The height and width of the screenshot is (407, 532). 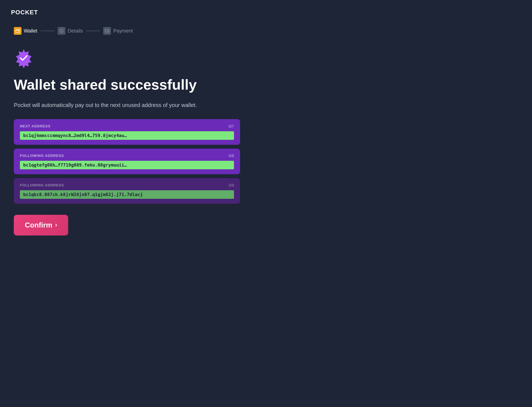 What do you see at coordinates (75, 31) in the screenshot?
I see `details-step-label: Details` at bounding box center [75, 31].